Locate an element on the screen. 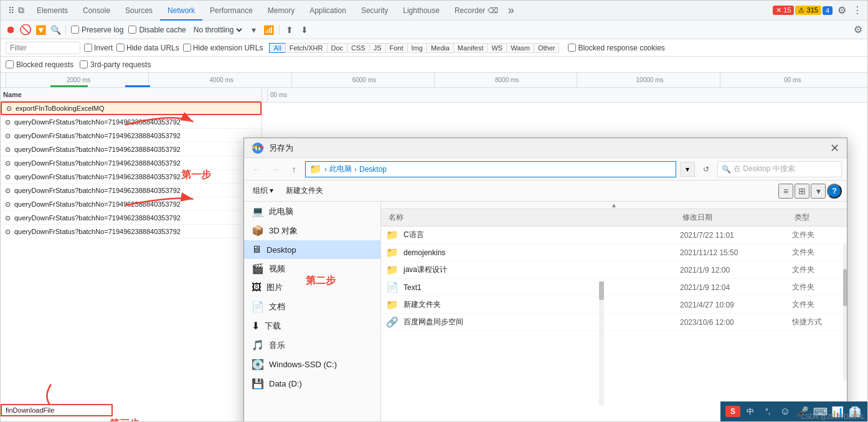  filter-btn-doc: Doc is located at coordinates (337, 48).